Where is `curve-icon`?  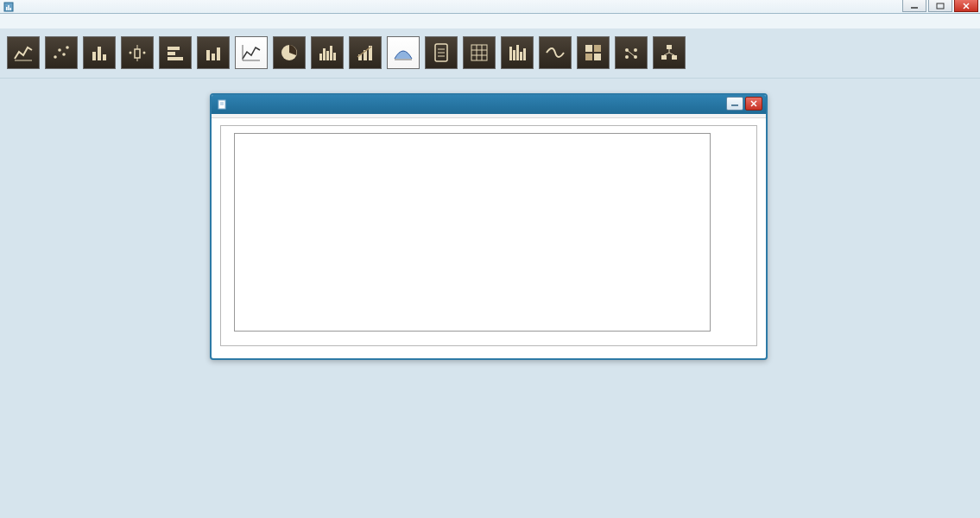 curve-icon is located at coordinates (555, 53).